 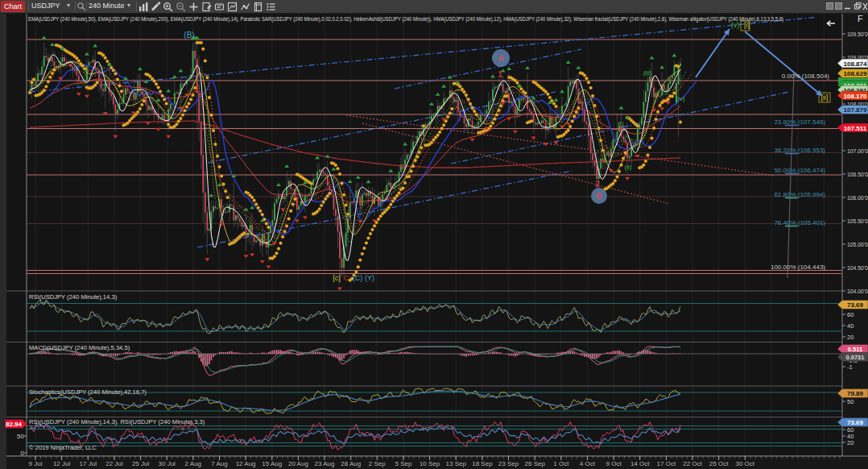 What do you see at coordinates (855, 64) in the screenshot?
I see `svg-text: 108.874` at bounding box center [855, 64].